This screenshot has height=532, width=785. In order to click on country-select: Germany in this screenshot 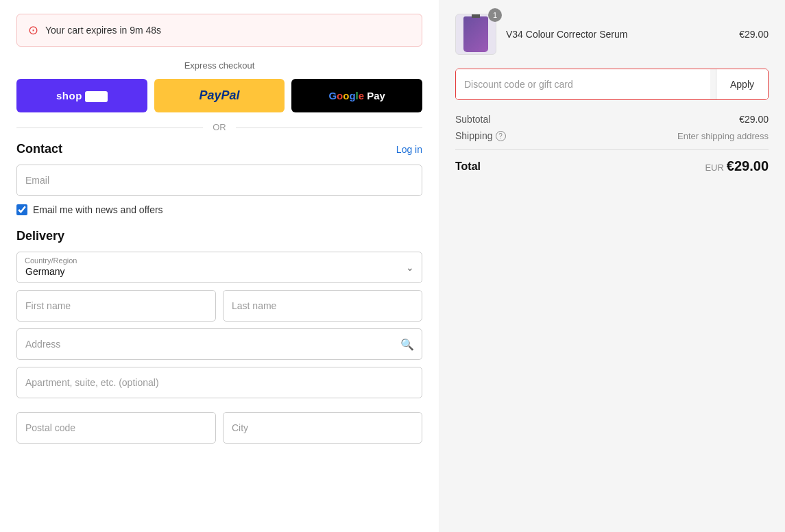, I will do `click(219, 267)`.